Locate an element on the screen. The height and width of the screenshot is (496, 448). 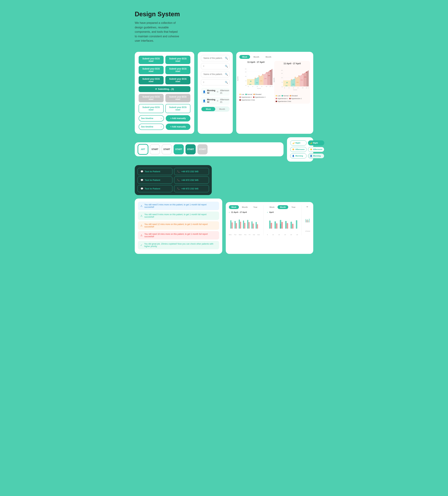
ecg-btn-teal-4: Submit your ECG now! is located at coordinates (178, 70).